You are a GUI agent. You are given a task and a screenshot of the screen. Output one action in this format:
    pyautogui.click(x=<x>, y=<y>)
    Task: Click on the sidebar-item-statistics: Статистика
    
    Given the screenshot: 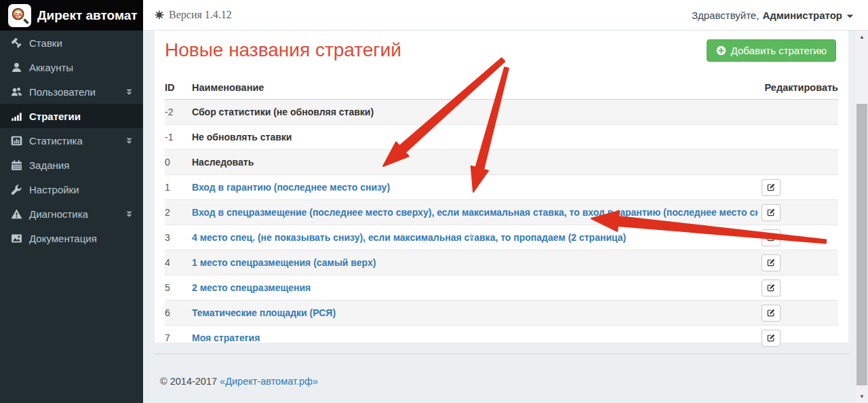 What is the action you would take?
    pyautogui.click(x=72, y=140)
    